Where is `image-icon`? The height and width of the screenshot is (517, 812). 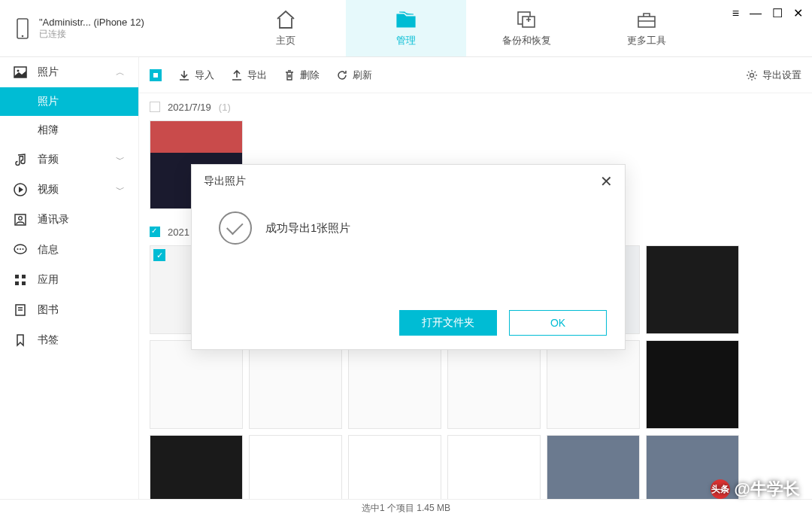
image-icon is located at coordinates (20, 72).